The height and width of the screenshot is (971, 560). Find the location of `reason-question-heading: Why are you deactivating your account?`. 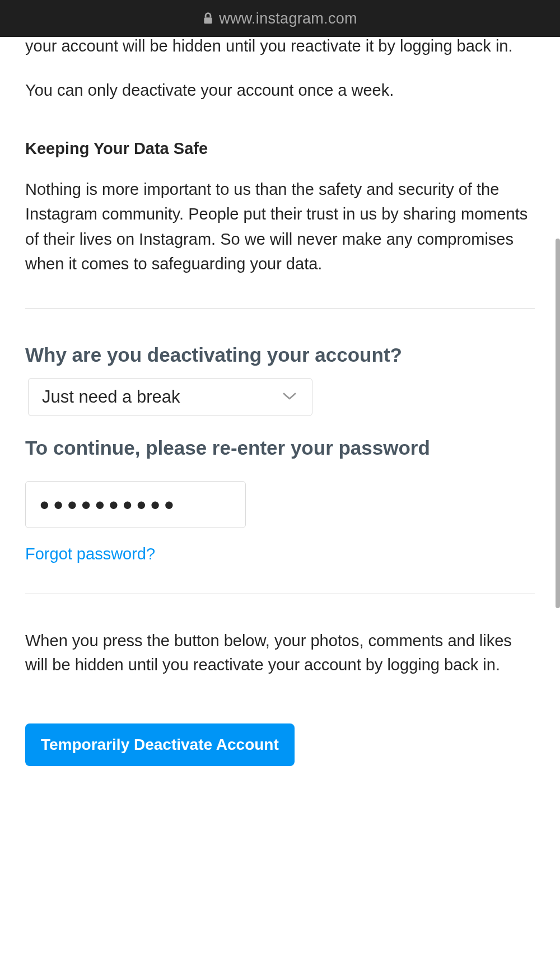

reason-question-heading: Why are you deactivating your account? is located at coordinates (280, 355).